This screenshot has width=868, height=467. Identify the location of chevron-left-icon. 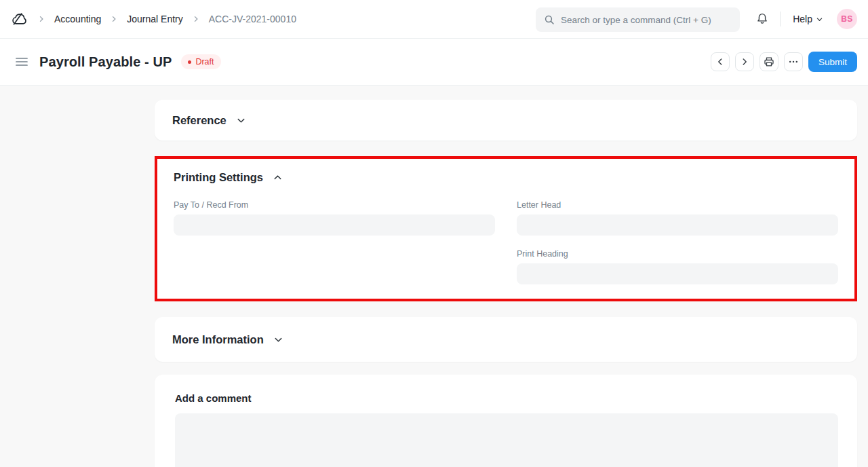
(720, 62).